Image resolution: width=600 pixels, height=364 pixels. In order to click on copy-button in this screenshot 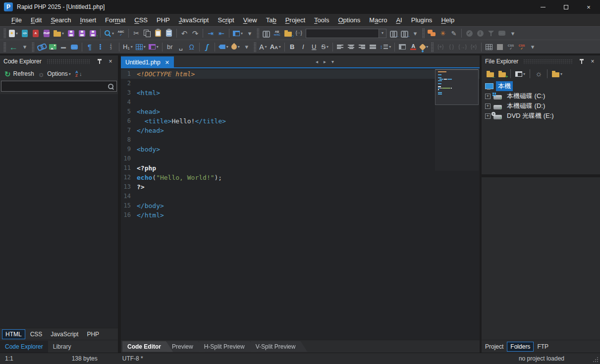, I will do `click(147, 33)`.